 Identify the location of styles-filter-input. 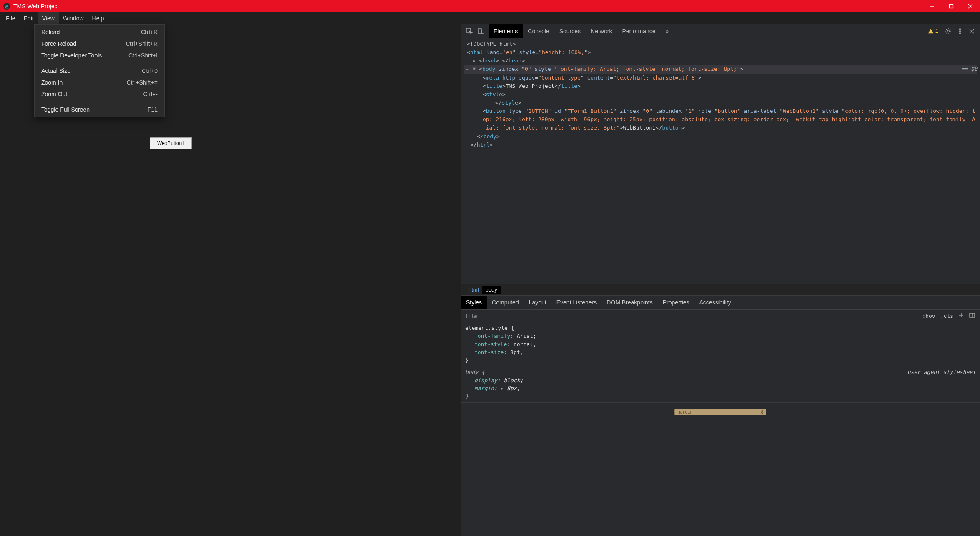
(692, 316).